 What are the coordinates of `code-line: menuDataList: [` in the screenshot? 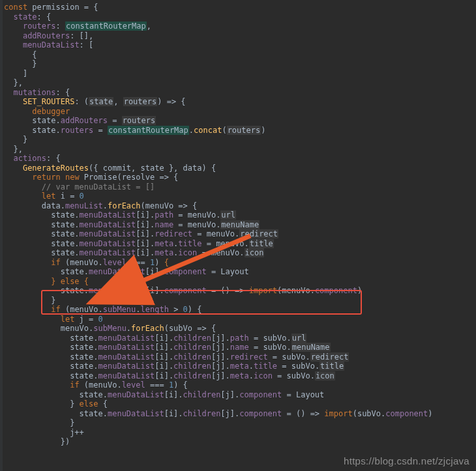 It's located at (240, 46).